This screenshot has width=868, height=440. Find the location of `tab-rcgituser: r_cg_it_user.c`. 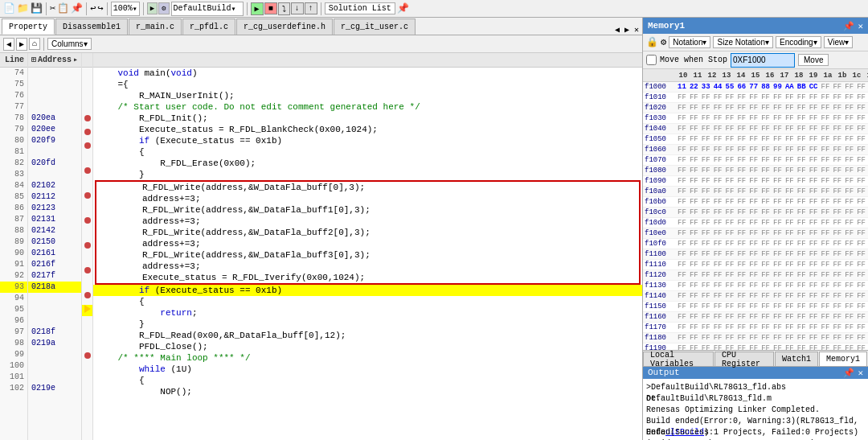

tab-rcgituser: r_cg_it_user.c is located at coordinates (375, 27).